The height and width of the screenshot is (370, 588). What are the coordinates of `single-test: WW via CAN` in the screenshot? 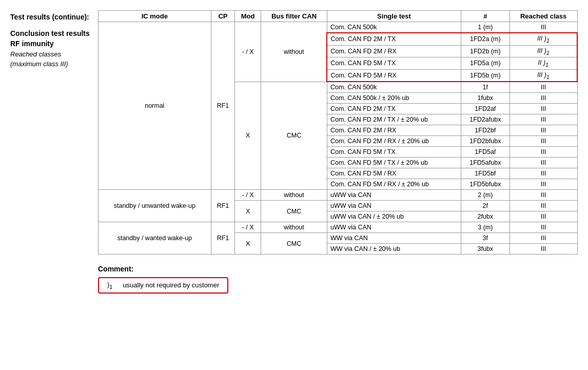 It's located at (394, 238).